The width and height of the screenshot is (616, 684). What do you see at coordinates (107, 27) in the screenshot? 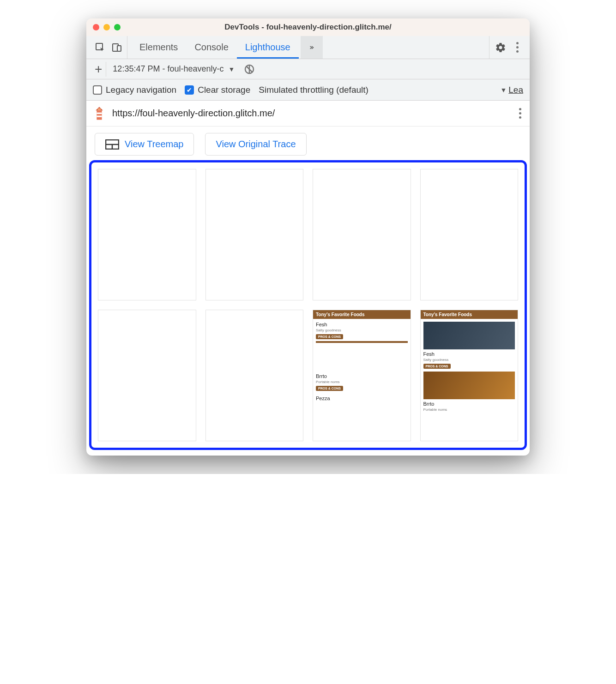
I see `minimize-window-button` at bounding box center [107, 27].